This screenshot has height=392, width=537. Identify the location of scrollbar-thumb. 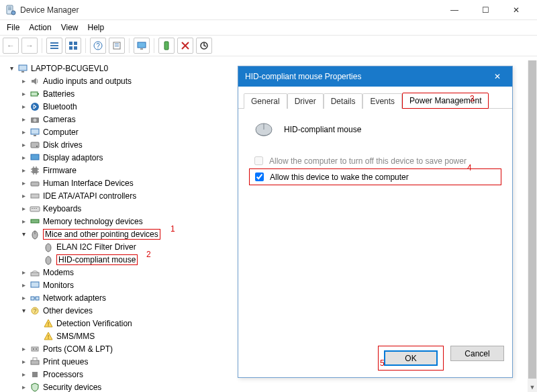
(532, 219).